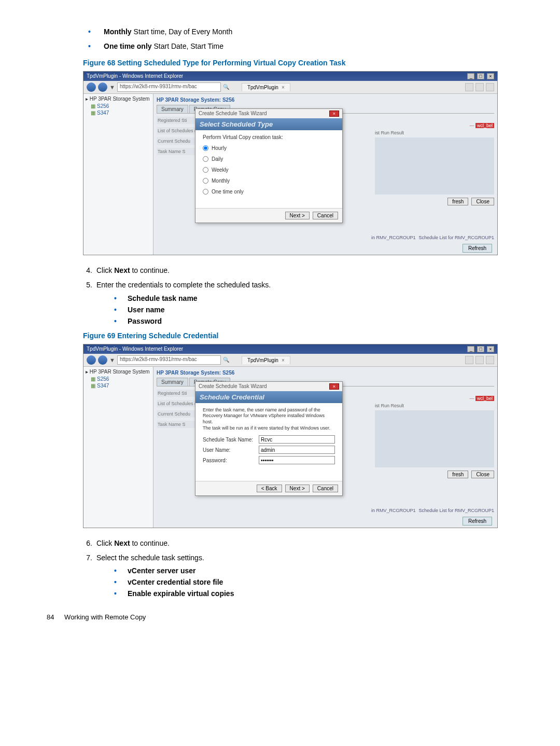  I want to click on task-name-label: Schedule Task Name:, so click(229, 440).